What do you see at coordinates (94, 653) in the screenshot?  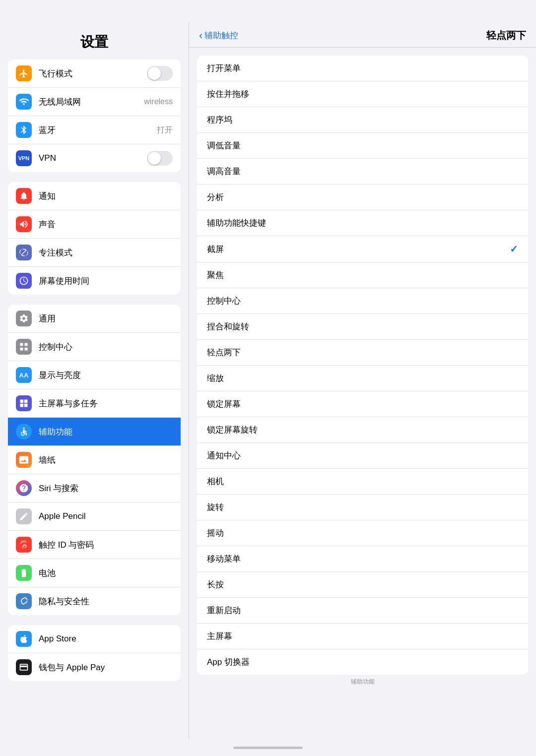 I see `sidebar-section-apps: App Store 钱包与 Apple Pay` at bounding box center [94, 653].